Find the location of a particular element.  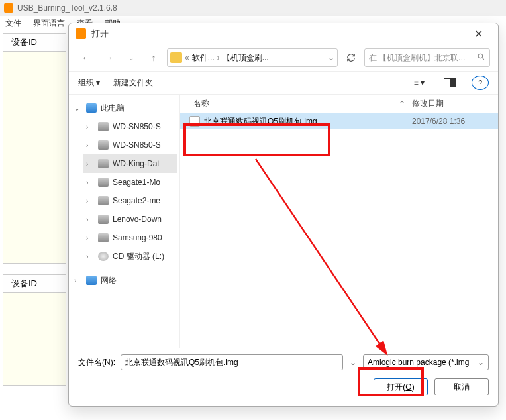

tree-drive: ›Seagate1-Mo is located at coordinates (130, 182).